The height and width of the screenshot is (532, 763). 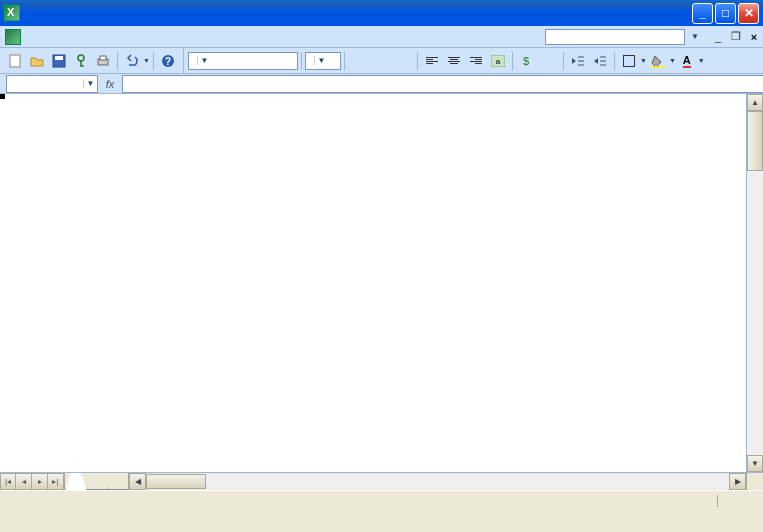 What do you see at coordinates (63, 37) in the screenshot?
I see `menu-view` at bounding box center [63, 37].